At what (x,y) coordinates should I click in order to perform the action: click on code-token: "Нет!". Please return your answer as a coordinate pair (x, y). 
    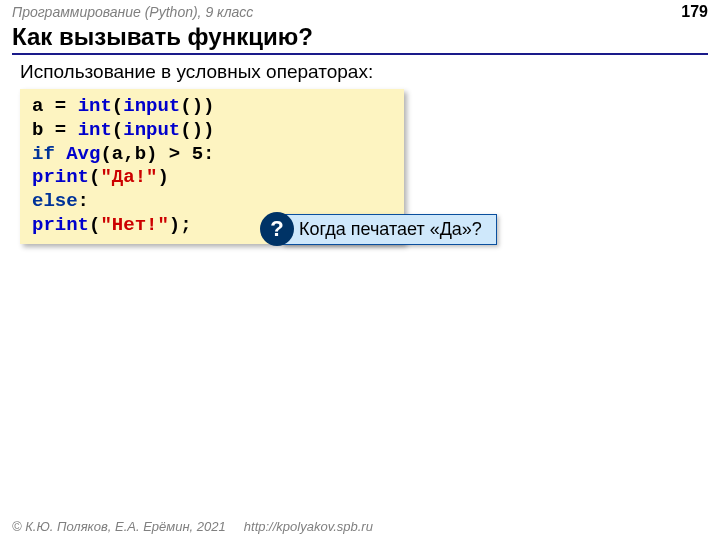
    Looking at the image, I should click on (134, 225).